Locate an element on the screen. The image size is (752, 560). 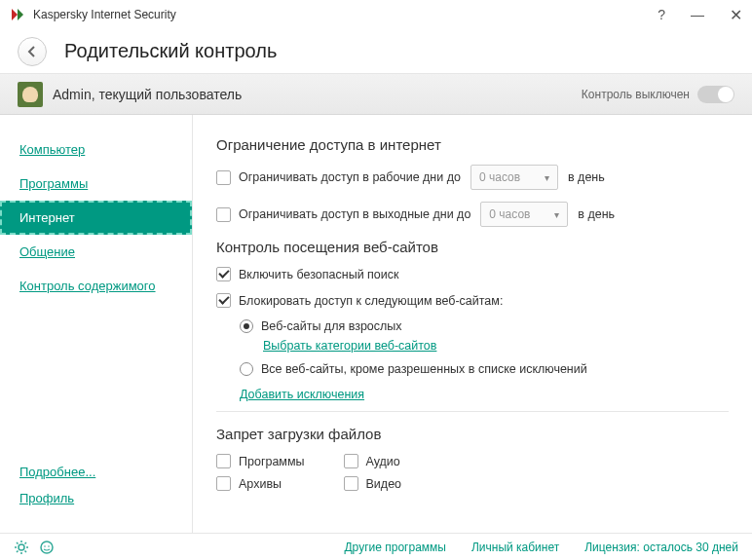
user-name: Admin, текущий пользователь is located at coordinates (318, 94).